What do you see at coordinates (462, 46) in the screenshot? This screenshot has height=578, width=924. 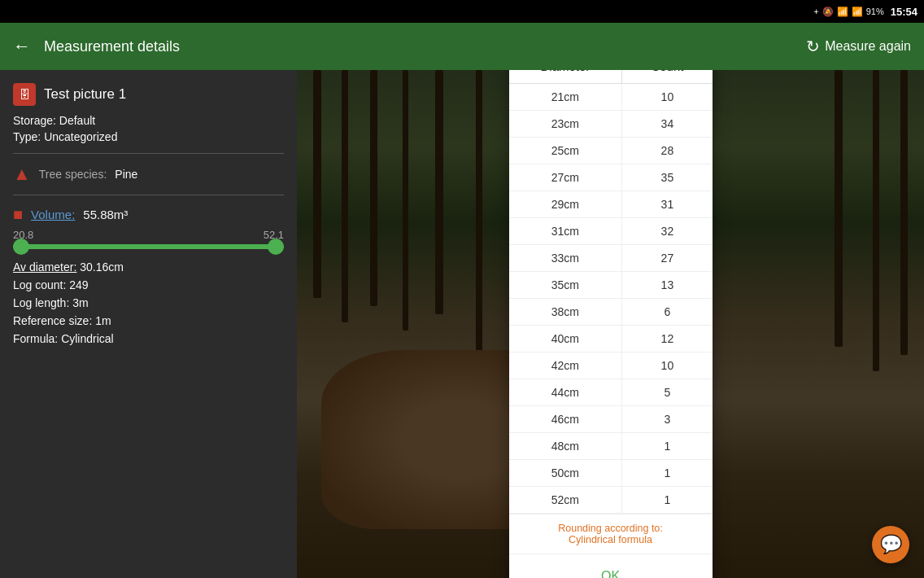 I see `top-bar: ← Measurement details ↻ Measure again` at bounding box center [462, 46].